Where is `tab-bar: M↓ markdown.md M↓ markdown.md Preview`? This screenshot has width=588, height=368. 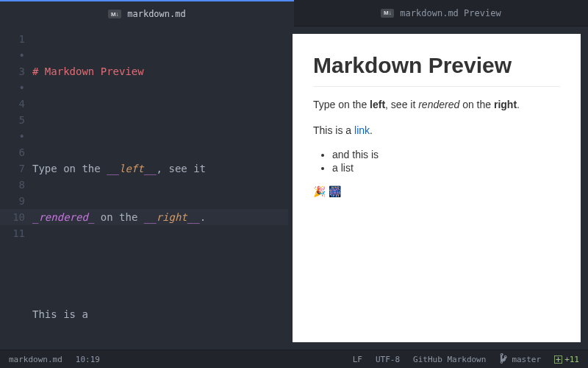 tab-bar: M↓ markdown.md M↓ markdown.md Preview is located at coordinates (294, 13).